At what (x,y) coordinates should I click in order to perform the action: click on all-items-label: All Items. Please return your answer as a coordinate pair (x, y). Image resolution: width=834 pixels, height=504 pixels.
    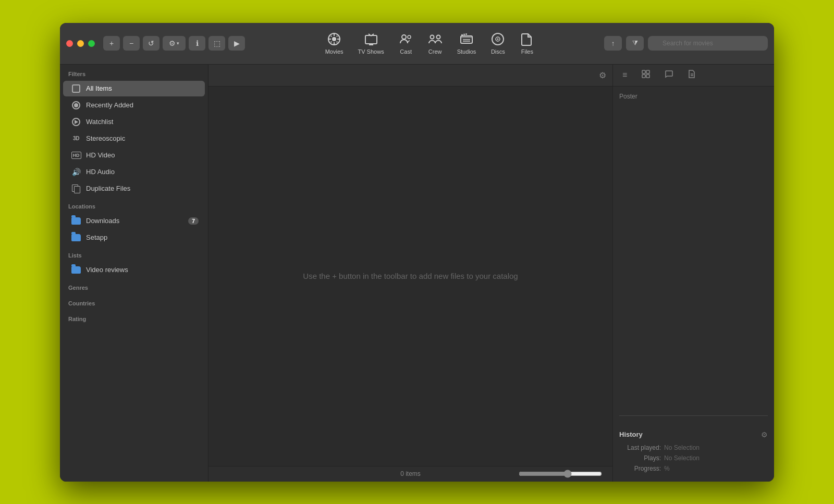
    Looking at the image, I should click on (99, 89).